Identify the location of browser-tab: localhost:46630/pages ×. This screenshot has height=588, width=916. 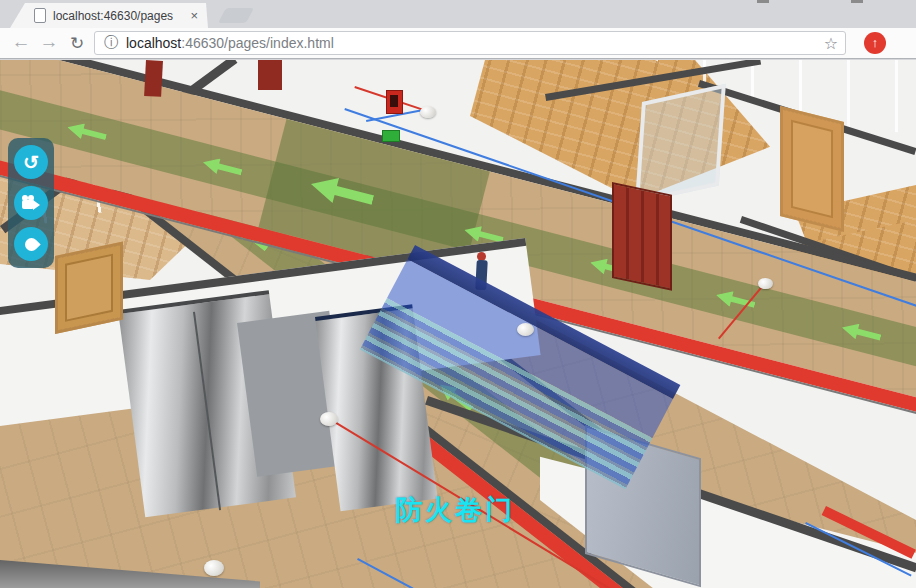
(109, 16).